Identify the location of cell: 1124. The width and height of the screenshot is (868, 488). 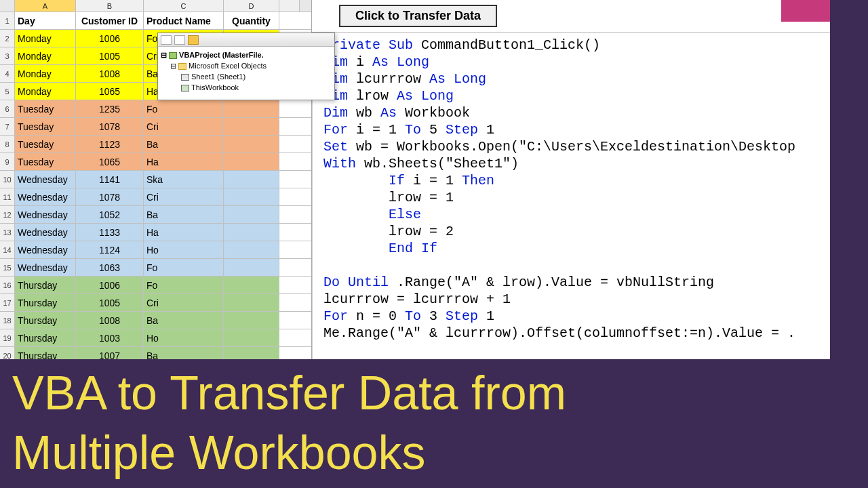
(110, 249).